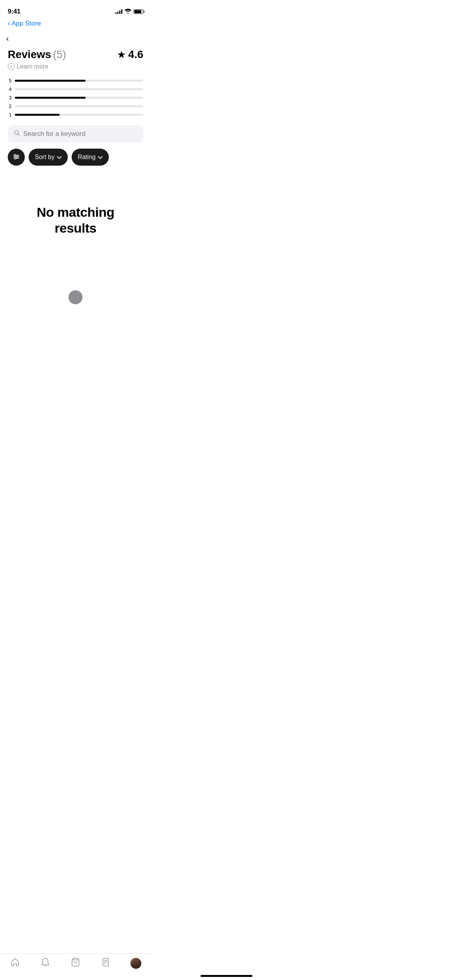 Image resolution: width=453 pixels, height=980 pixels. What do you see at coordinates (10, 81) in the screenshot?
I see `bar-label-5: 5` at bounding box center [10, 81].